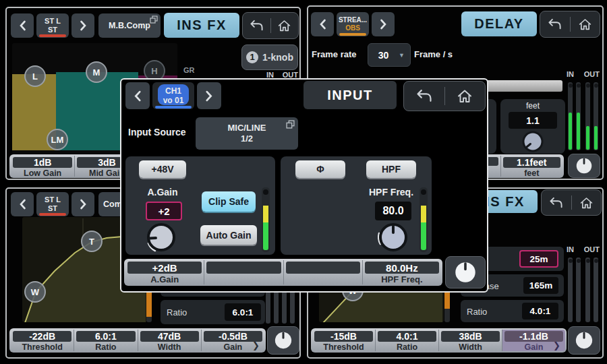 Image resolution: width=607 pixels, height=364 pixels. What do you see at coordinates (541, 286) in the screenshot?
I see `release-value: 165m` at bounding box center [541, 286].